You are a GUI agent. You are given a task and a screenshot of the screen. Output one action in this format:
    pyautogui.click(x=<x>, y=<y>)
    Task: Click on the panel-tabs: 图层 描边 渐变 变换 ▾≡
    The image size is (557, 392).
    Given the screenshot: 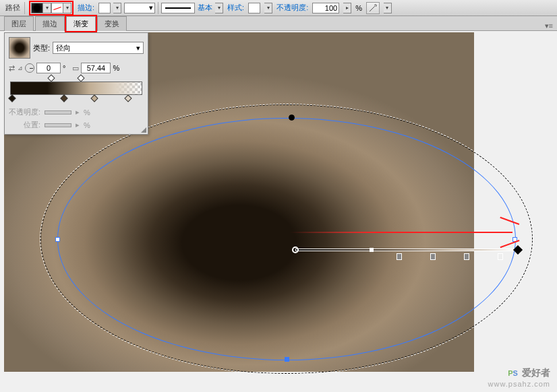 What is the action you would take?
    pyautogui.click(x=278, y=24)
    